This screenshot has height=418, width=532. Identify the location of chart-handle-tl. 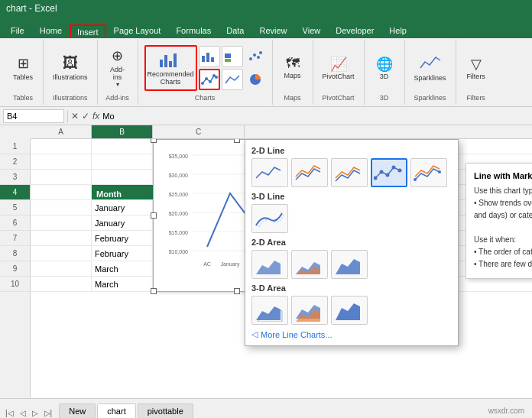
(154, 141).